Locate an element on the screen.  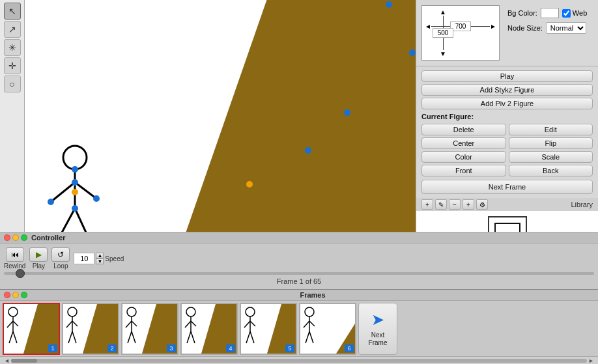
scroll-right-arrow: ► is located at coordinates (591, 361).